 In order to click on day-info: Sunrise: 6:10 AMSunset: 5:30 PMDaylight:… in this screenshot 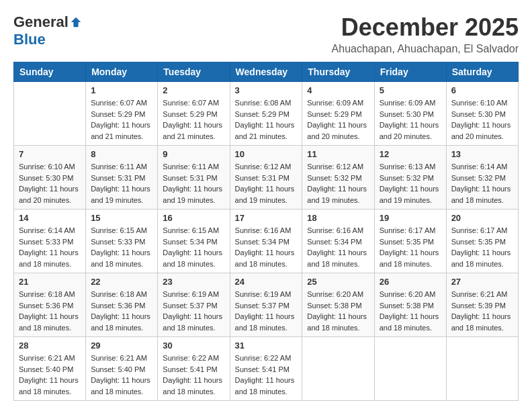, I will do `click(50, 183)`.